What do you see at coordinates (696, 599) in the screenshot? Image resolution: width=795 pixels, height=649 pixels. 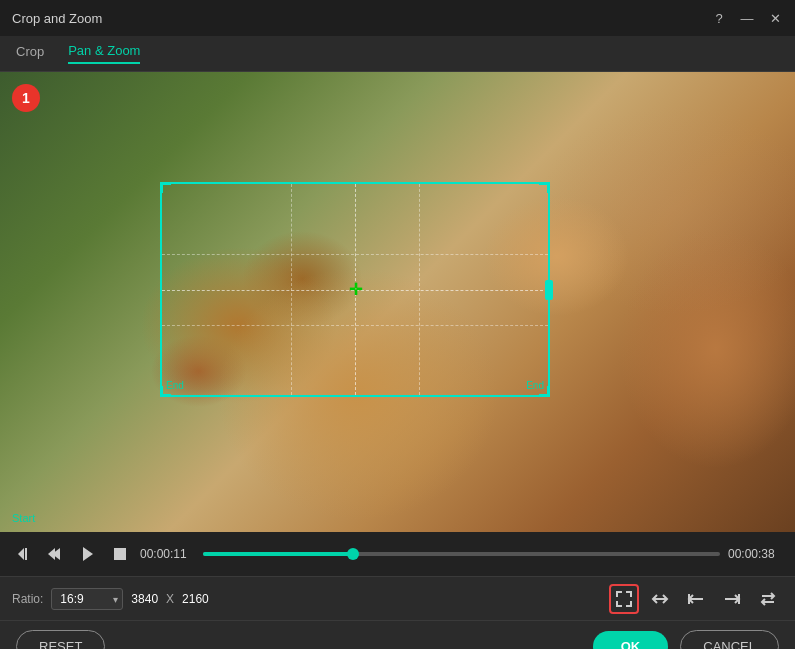 I see `icon-group` at bounding box center [696, 599].